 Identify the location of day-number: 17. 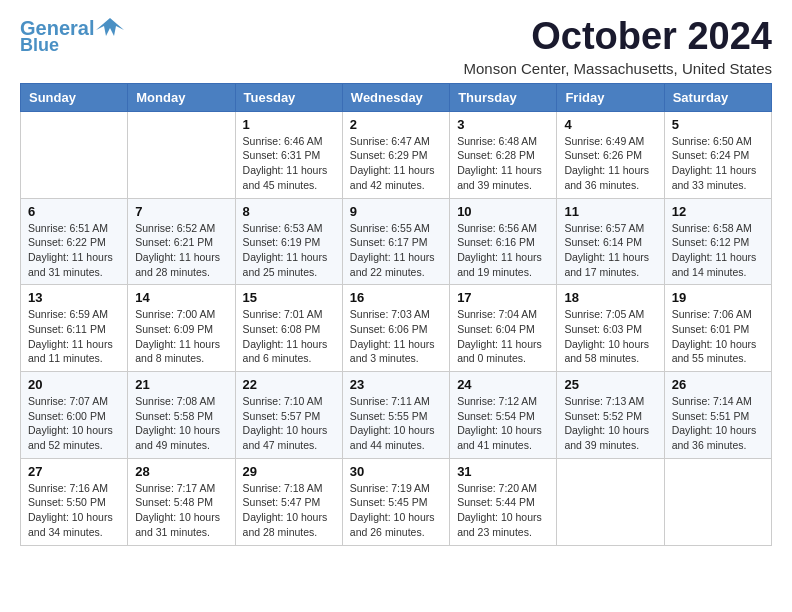
(503, 298).